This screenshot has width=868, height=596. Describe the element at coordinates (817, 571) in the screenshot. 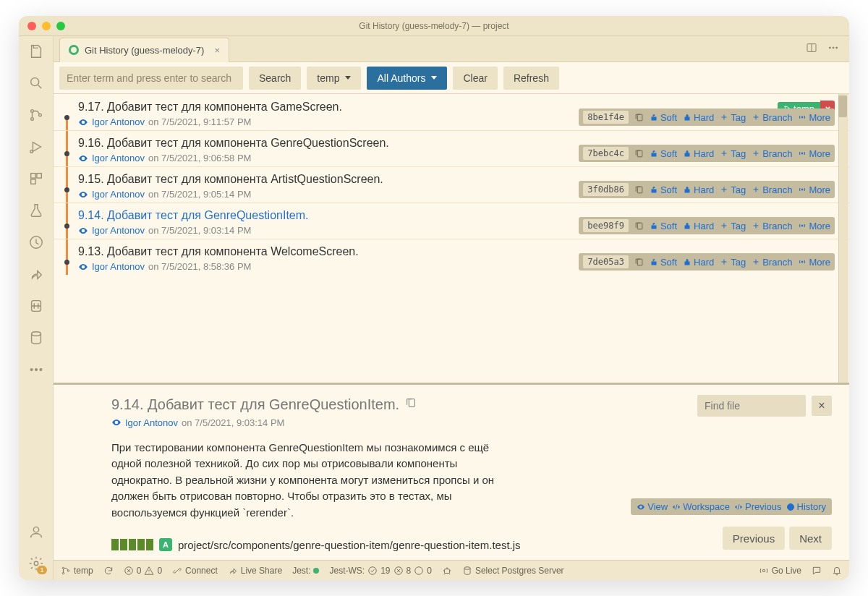

I see `sb-feedback-icon` at that location.